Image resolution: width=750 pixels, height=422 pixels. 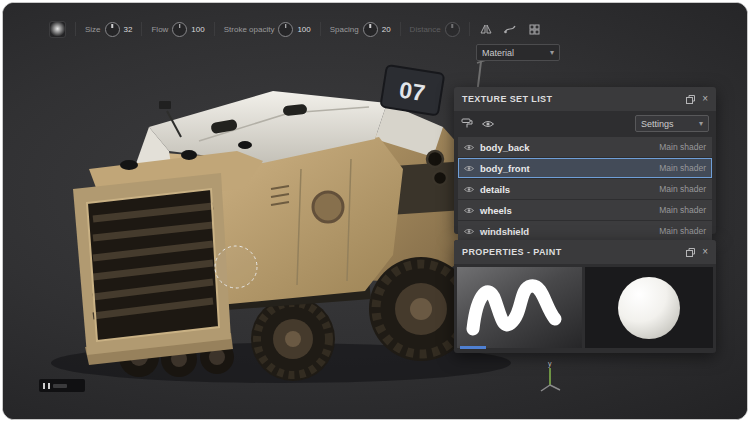 What do you see at coordinates (551, 376) in the screenshot?
I see `axis-gizmo: y` at bounding box center [551, 376].